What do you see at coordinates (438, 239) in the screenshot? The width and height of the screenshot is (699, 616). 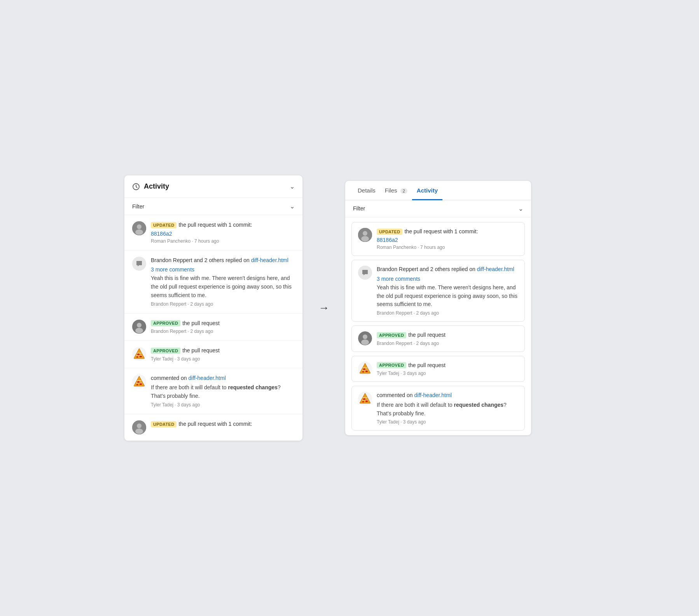 I see `card-header-row: UPDATED the pull request with 1 commit: …` at bounding box center [438, 239].